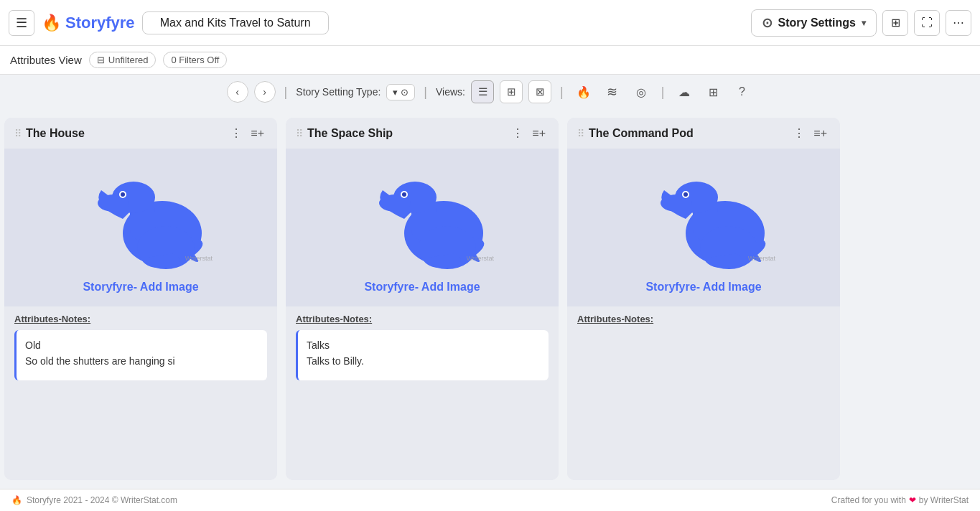 The image size is (980, 511). I want to click on subheader: Attributes View ⊟ Unfiltered 0 Filters O…, so click(490, 60).